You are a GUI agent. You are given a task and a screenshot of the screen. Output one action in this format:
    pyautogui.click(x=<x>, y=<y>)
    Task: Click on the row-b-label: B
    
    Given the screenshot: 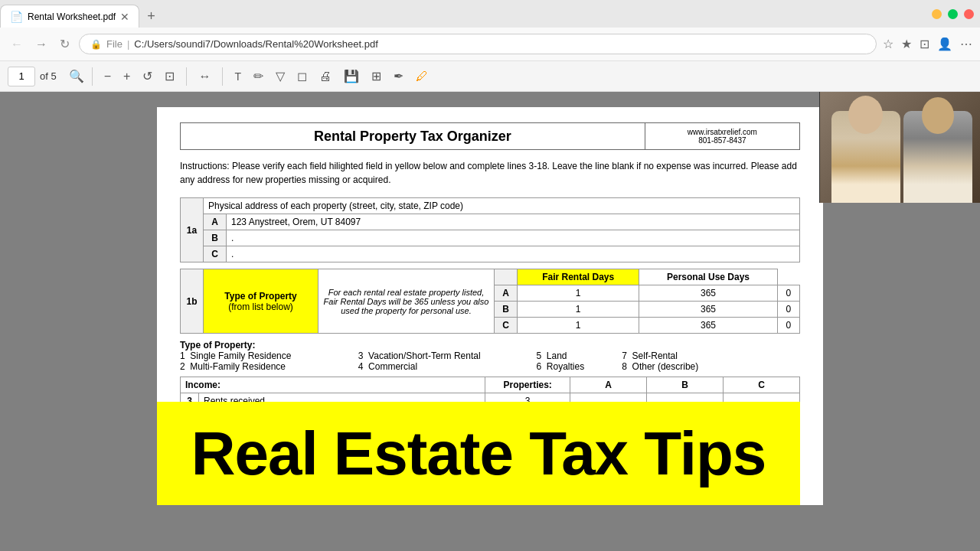 What is the action you would take?
    pyautogui.click(x=215, y=239)
    